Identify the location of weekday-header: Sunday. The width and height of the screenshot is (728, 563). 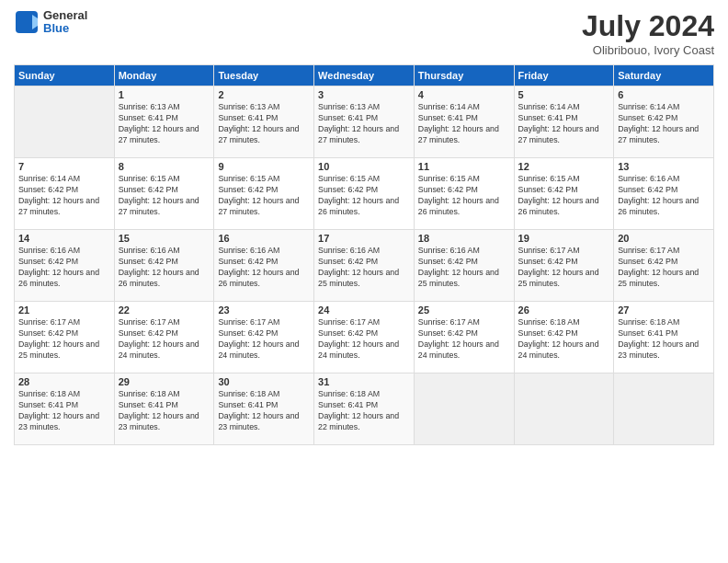
(64, 75).